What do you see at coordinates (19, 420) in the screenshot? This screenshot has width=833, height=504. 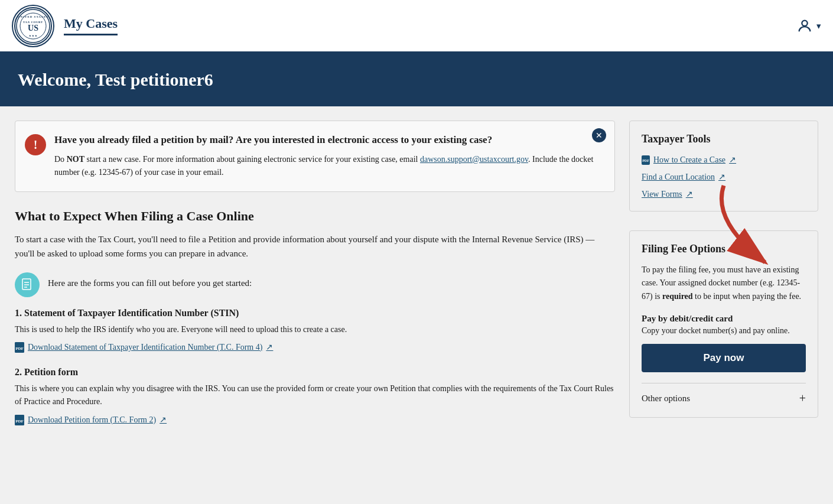 I see `pdf-icon-2: PDF` at bounding box center [19, 420].